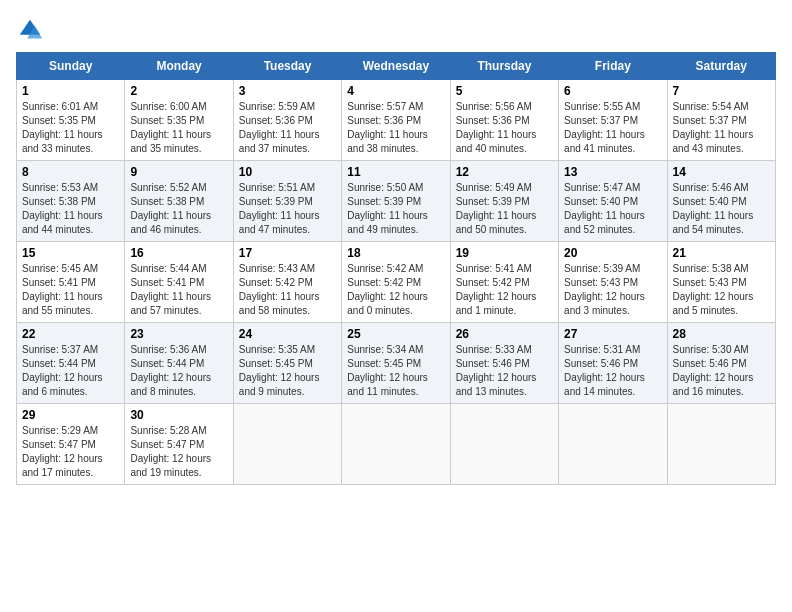 The width and height of the screenshot is (792, 612). What do you see at coordinates (396, 334) in the screenshot?
I see `day-number: 25` at bounding box center [396, 334].